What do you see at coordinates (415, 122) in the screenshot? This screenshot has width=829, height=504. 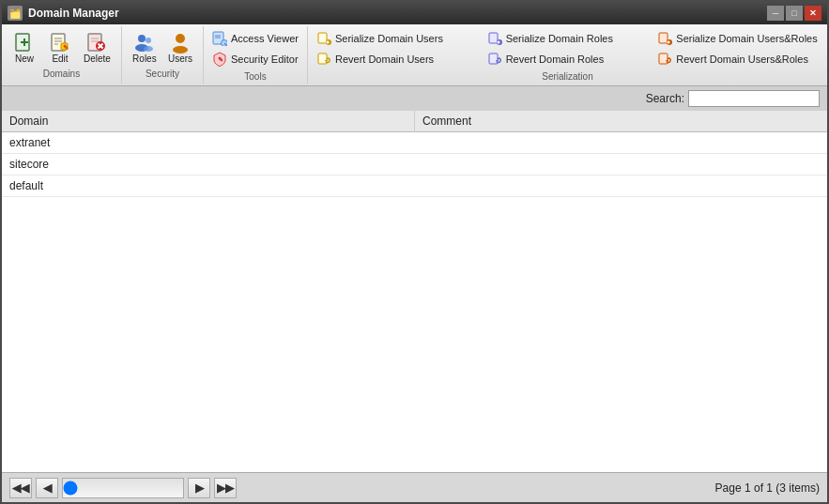 I see `table-header: Domain Comment` at bounding box center [415, 122].